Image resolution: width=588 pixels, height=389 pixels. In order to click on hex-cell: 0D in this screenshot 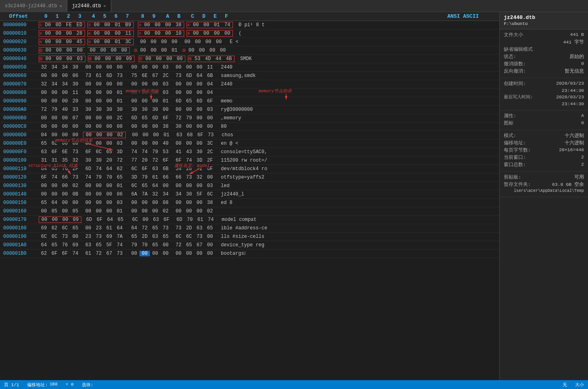, I will do `click(58, 25)`.